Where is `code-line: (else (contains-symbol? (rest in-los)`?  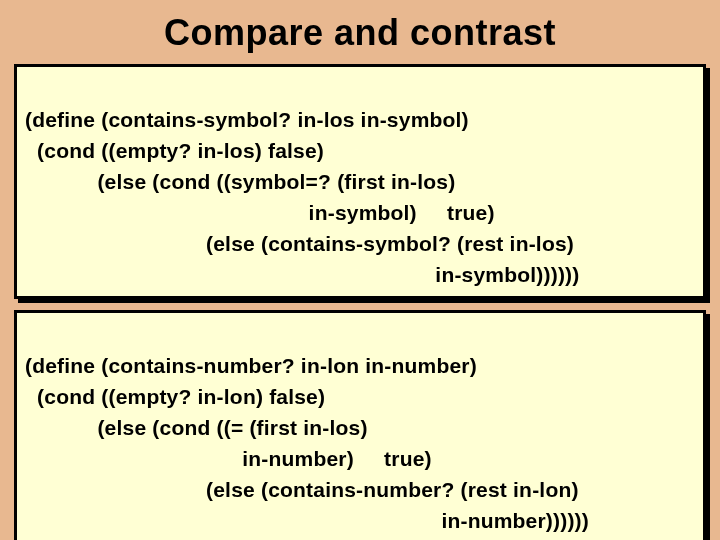 code-line: (else (contains-symbol? (rest in-los) is located at coordinates (300, 244).